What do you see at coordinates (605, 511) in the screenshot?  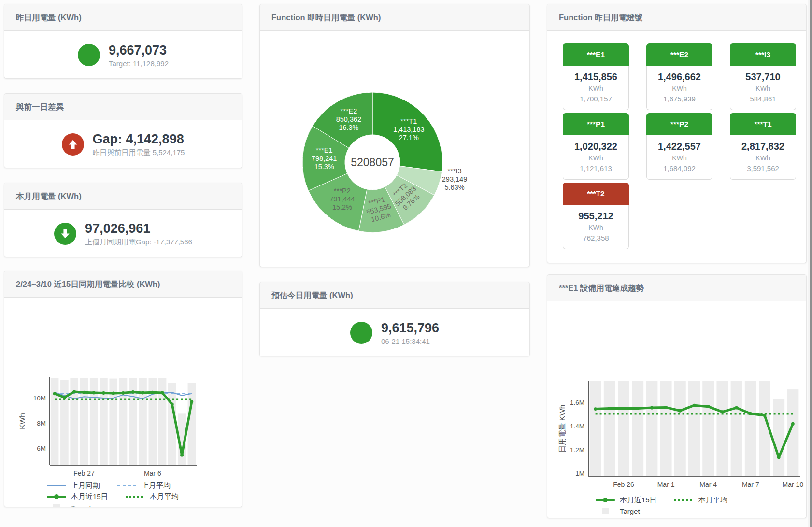 I see `gray-square-swatch` at bounding box center [605, 511].